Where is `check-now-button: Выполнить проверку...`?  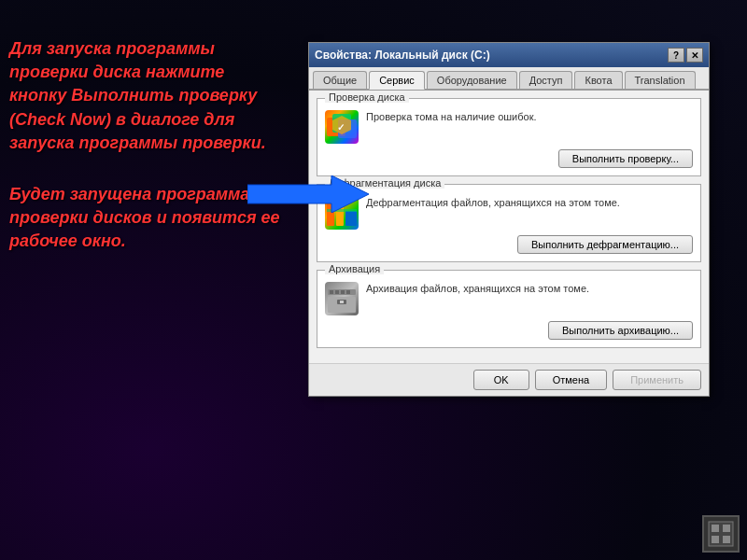 check-now-button: Выполнить проверку... is located at coordinates (626, 159).